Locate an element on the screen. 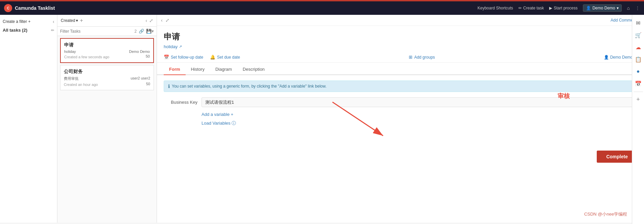 This screenshot has width=644, height=224. task-count-badge: 2 is located at coordinates (136, 31).